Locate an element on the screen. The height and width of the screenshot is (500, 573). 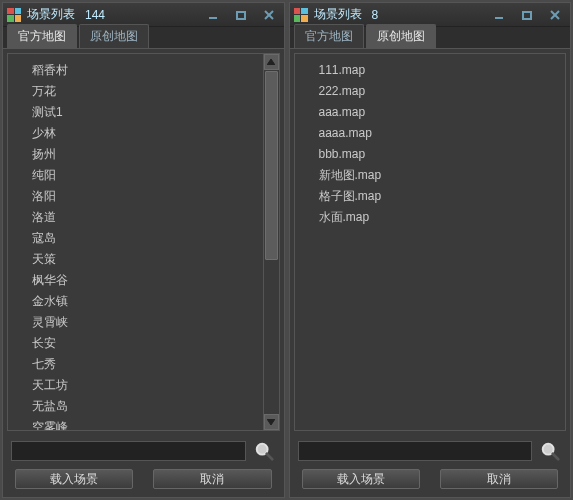
scroll-track is located at coordinates (272, 242).